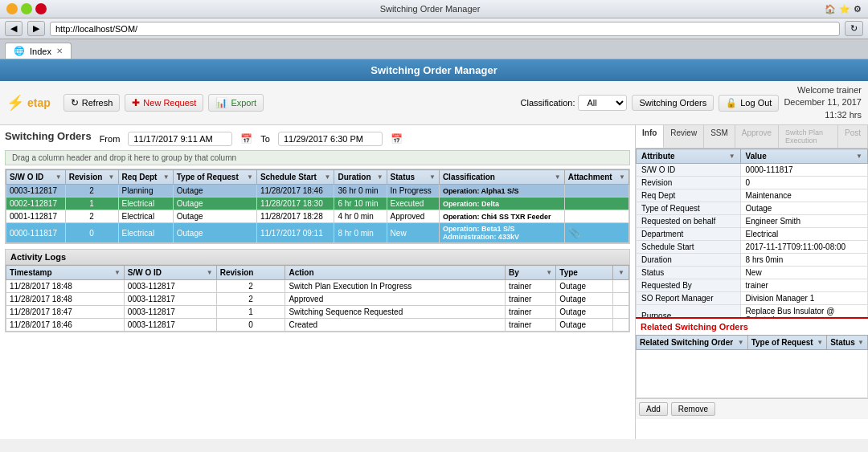 The image size is (868, 452). I want to click on welcome-line3: 11:32 hrs, so click(823, 116).